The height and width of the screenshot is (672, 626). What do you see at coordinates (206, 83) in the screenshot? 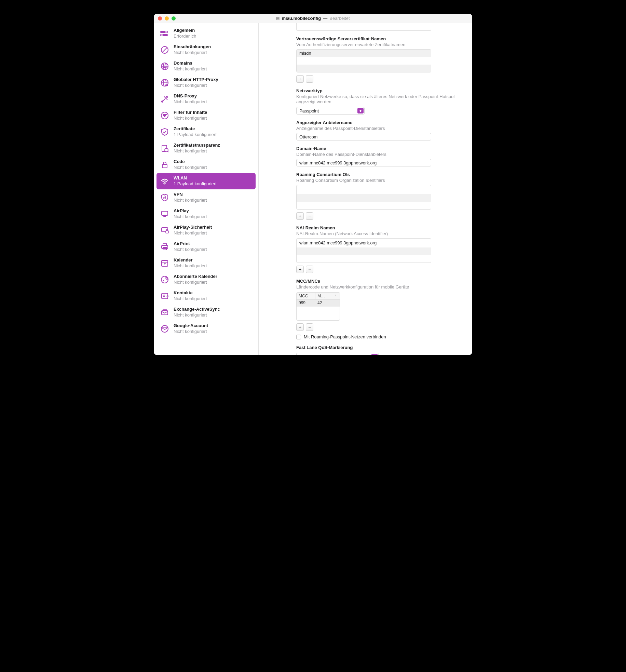
I see `sidebar-item-globaler-http-proxy: Globaler HTTP-ProxyNicht konfiguriert` at bounding box center [206, 83].